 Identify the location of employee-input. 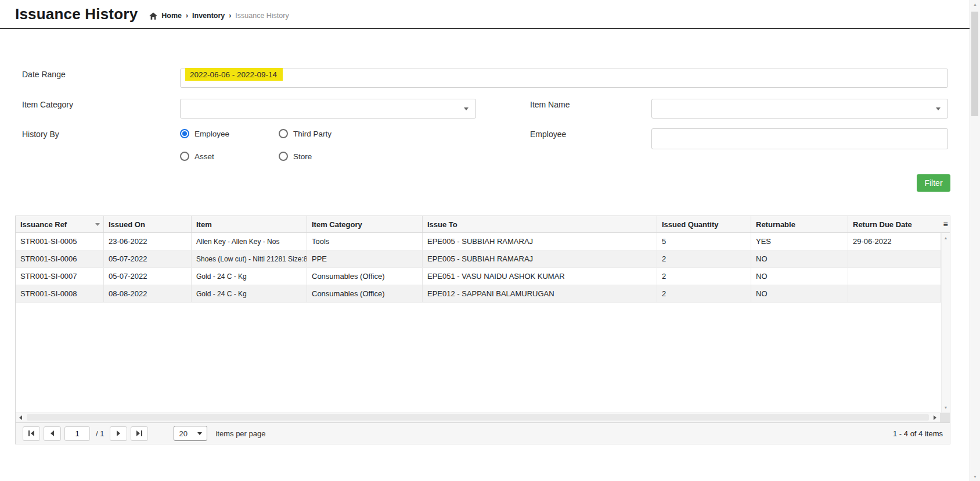
(800, 139).